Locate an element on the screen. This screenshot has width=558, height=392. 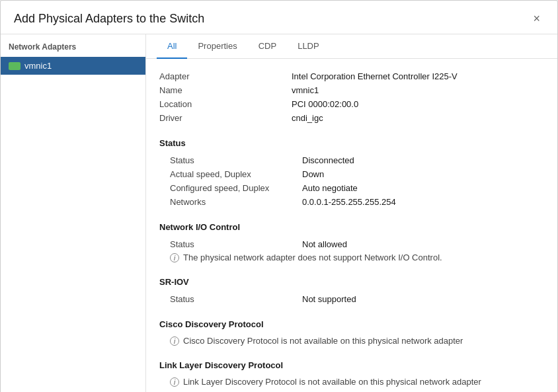
nic-icon is located at coordinates (15, 66).